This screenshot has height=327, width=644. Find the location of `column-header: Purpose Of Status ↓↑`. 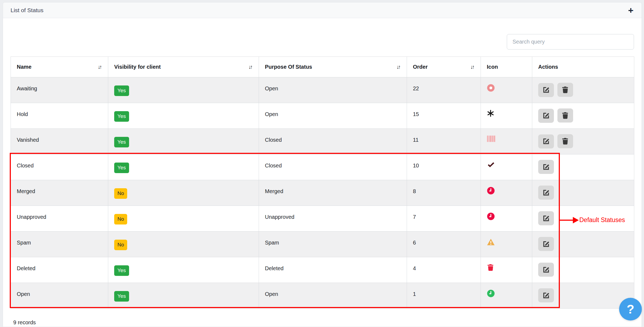

column-header: Purpose Of Status ↓↑ is located at coordinates (333, 67).